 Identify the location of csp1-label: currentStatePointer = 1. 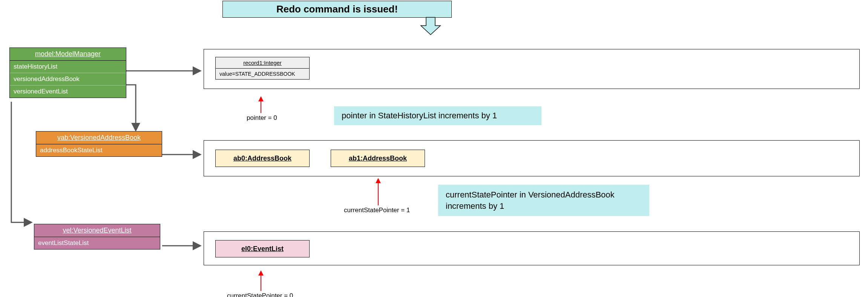
(377, 210).